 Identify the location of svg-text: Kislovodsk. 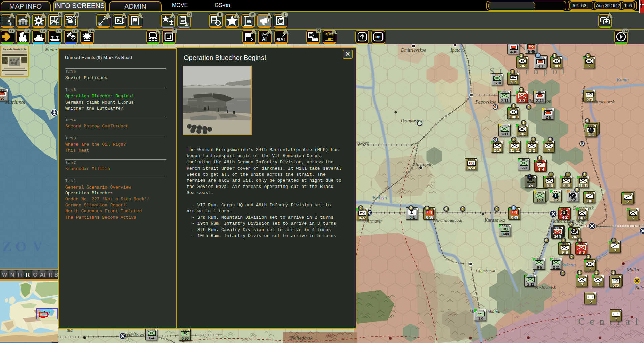
(545, 287).